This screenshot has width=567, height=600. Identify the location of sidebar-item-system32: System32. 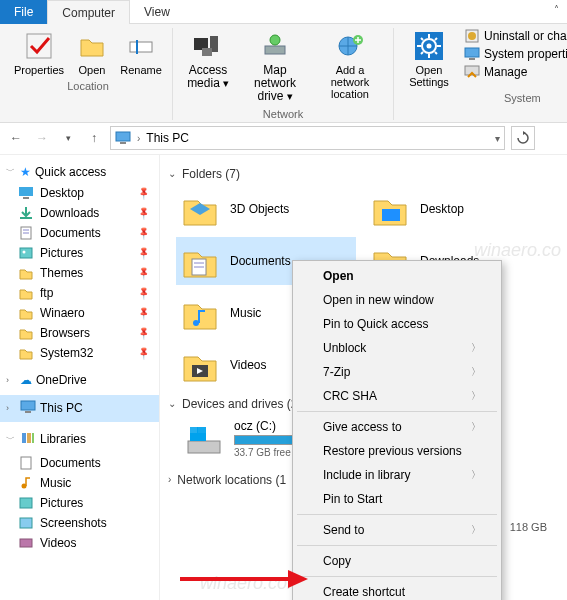
(80, 353).